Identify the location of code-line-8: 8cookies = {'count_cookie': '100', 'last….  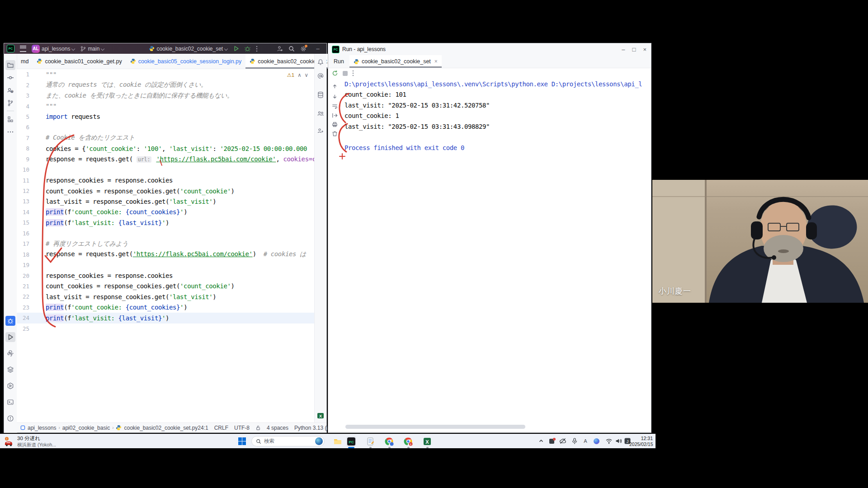
(172, 148).